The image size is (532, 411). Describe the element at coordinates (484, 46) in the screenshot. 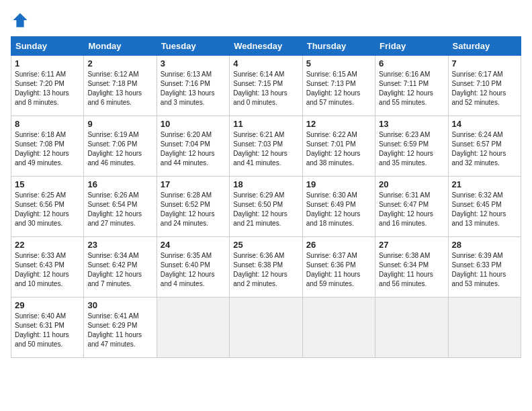

I see `col-header-saturday: Saturday` at that location.